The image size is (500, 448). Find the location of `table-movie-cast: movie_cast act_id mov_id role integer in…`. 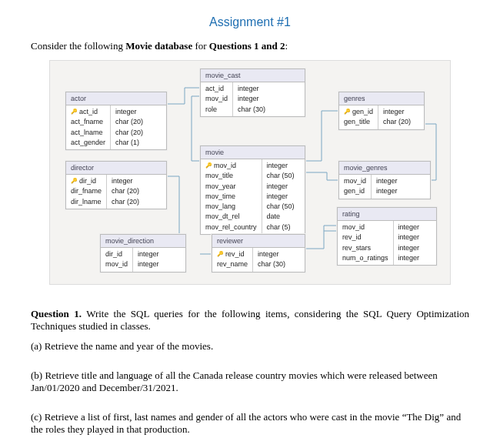

table-movie-cast: movie_cast act_id mov_id role integer in… is located at coordinates (252, 92).